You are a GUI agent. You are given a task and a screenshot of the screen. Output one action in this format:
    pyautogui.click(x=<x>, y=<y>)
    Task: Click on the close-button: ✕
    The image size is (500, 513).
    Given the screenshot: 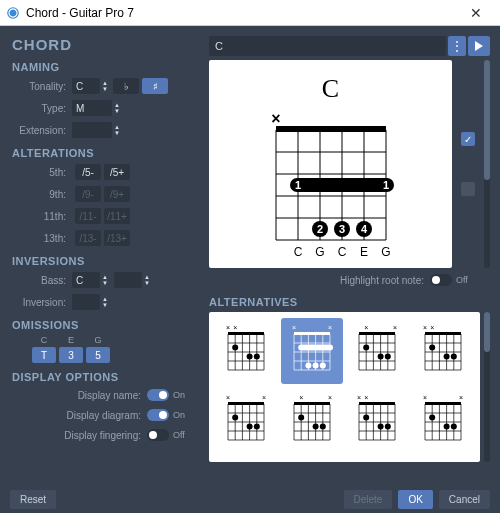 What is the action you would take?
    pyautogui.click(x=476, y=12)
    